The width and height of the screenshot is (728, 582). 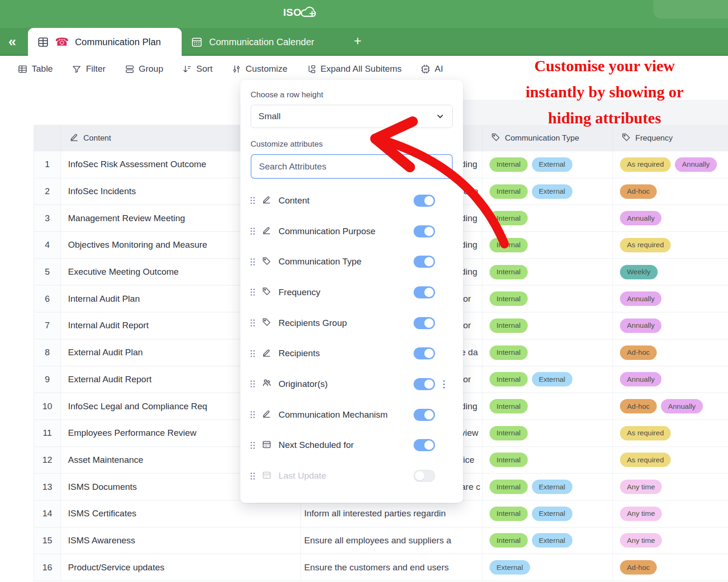 What do you see at coordinates (392, 541) in the screenshot?
I see `purpose-cell: Ensure all employees and suppliers a` at bounding box center [392, 541].